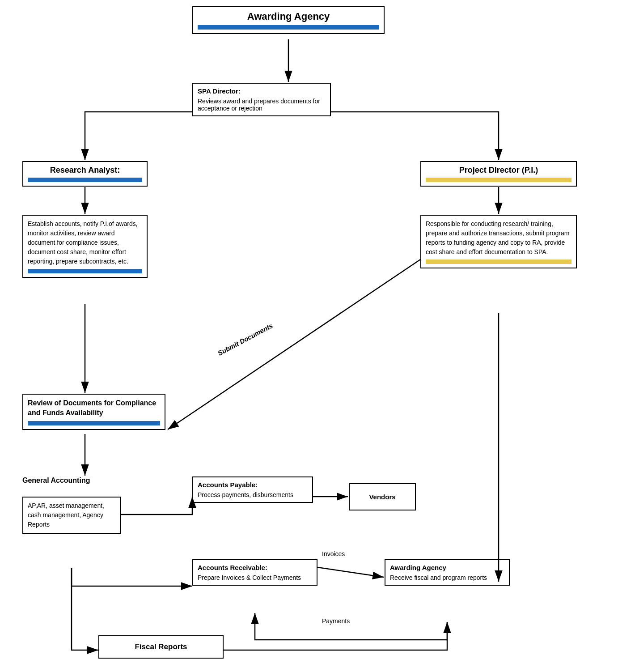  Describe the element at coordinates (94, 408) in the screenshot. I see `review-docs-title: Review of Documents for Compliance and F…` at that location.